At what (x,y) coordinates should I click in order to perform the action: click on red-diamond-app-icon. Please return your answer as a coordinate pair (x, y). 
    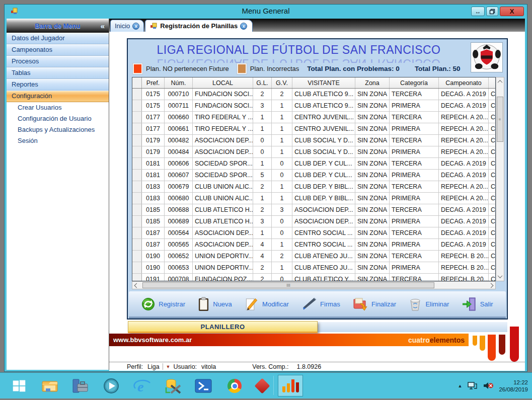
    Looking at the image, I should click on (262, 386).